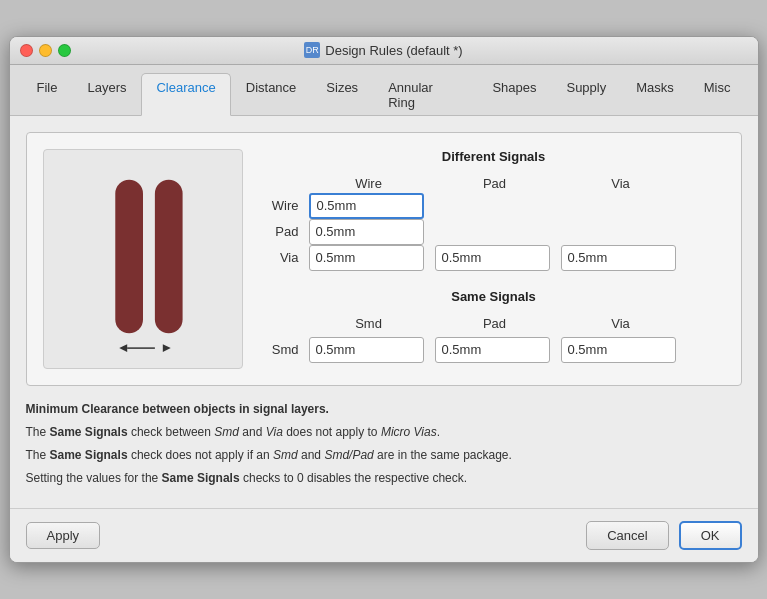 The image size is (767, 599). I want to click on wire-row: Wire, so click(494, 206).